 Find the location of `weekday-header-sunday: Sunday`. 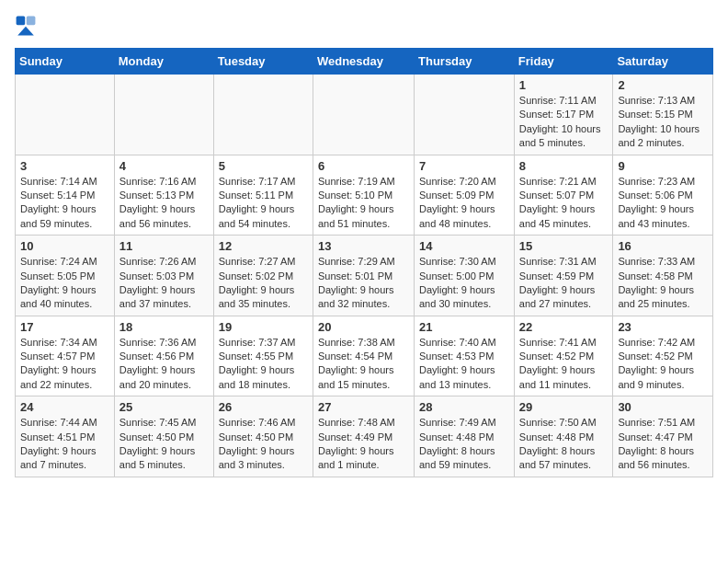

weekday-header-sunday: Sunday is located at coordinates (65, 62).